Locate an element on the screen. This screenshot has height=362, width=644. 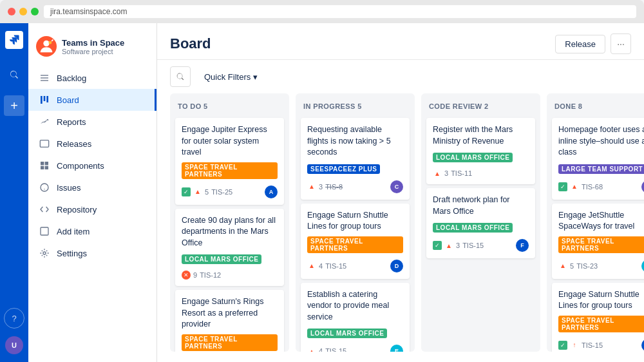
card-tis-8: Requesting available flights is now taki… is located at coordinates (355, 158).